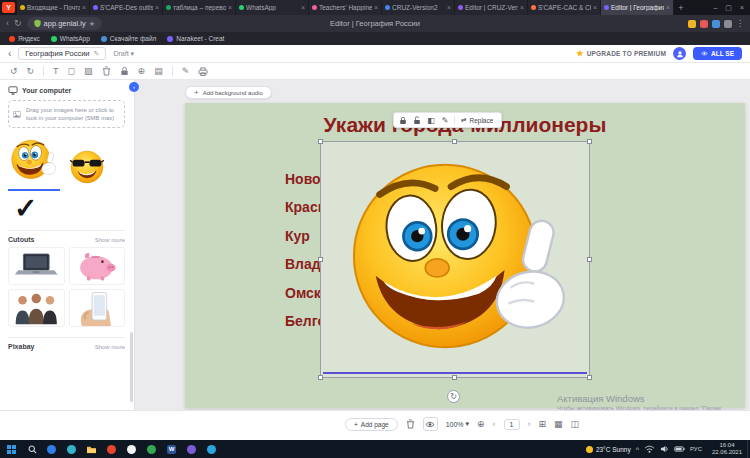  I want to click on battery-icon, so click(680, 449).